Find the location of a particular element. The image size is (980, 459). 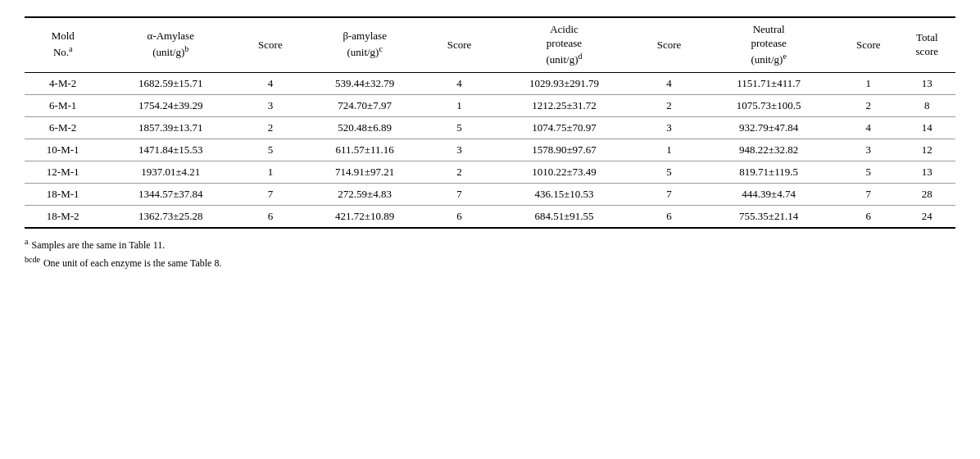

col-mold-no: MoldNo.a is located at coordinates (62, 45).